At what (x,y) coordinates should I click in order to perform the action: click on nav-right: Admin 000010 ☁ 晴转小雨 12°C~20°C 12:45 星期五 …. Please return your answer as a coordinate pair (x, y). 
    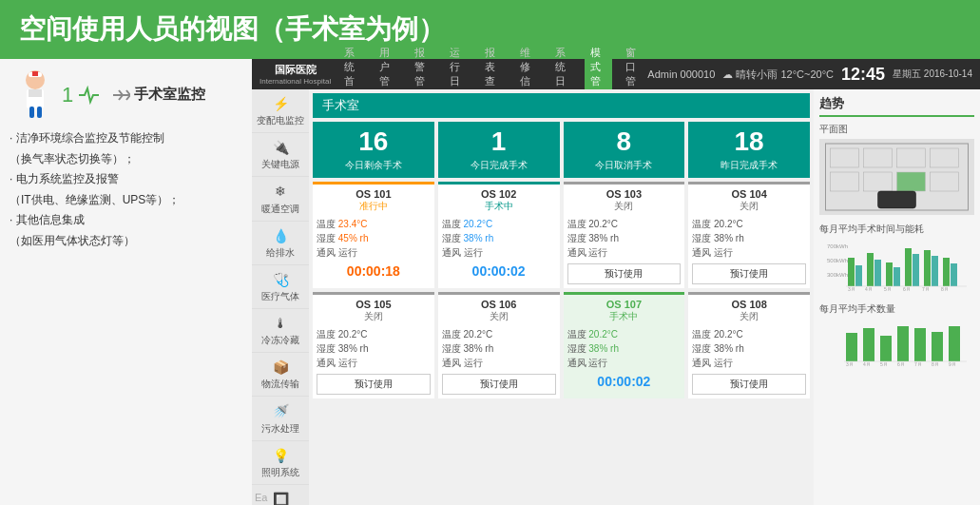
    Looking at the image, I should click on (810, 74).